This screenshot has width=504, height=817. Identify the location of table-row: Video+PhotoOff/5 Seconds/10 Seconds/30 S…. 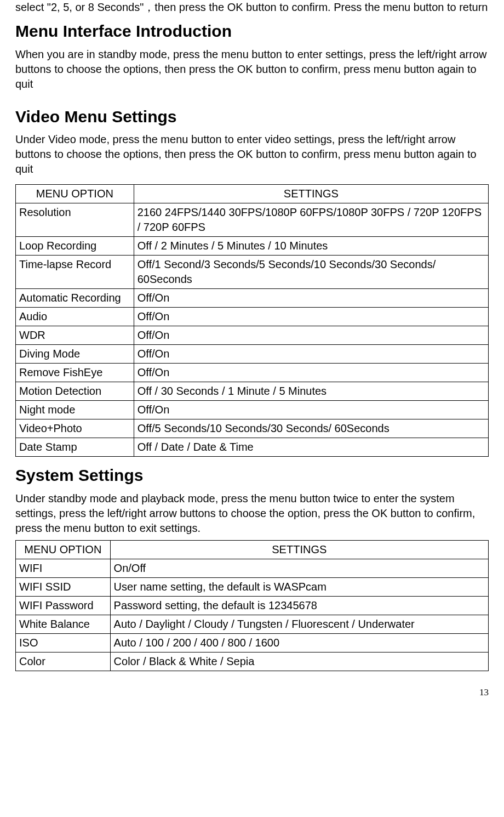
(252, 429).